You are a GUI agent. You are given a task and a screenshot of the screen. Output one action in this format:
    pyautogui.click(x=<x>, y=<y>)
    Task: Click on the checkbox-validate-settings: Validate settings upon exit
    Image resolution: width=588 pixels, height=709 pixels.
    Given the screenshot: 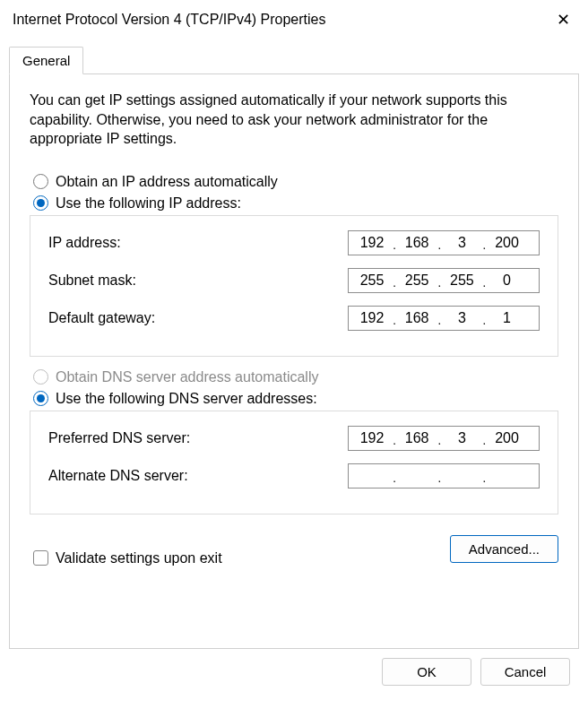 What is the action you would take?
    pyautogui.click(x=127, y=558)
    